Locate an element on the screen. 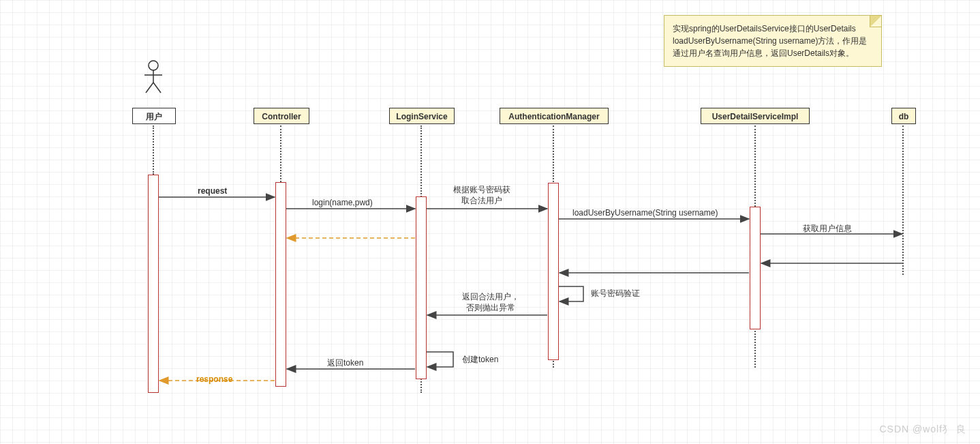 This screenshot has width=980, height=444. msg-response: response is located at coordinates (214, 379).